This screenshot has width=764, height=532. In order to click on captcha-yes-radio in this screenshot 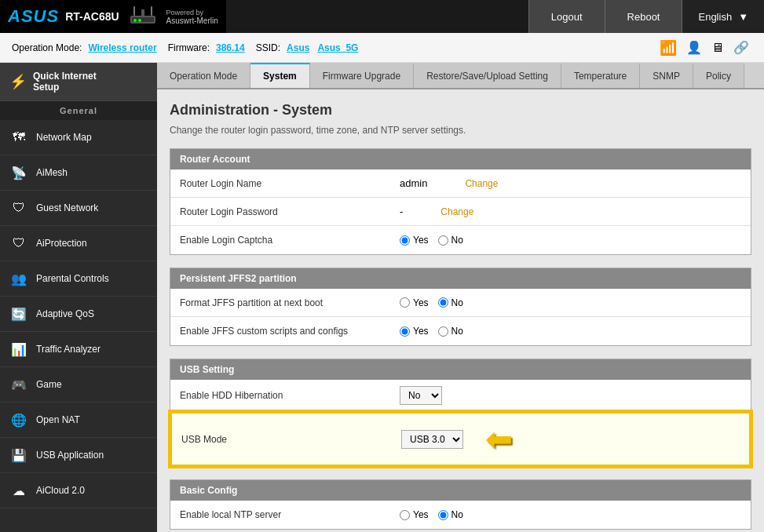, I will do `click(405, 240)`.